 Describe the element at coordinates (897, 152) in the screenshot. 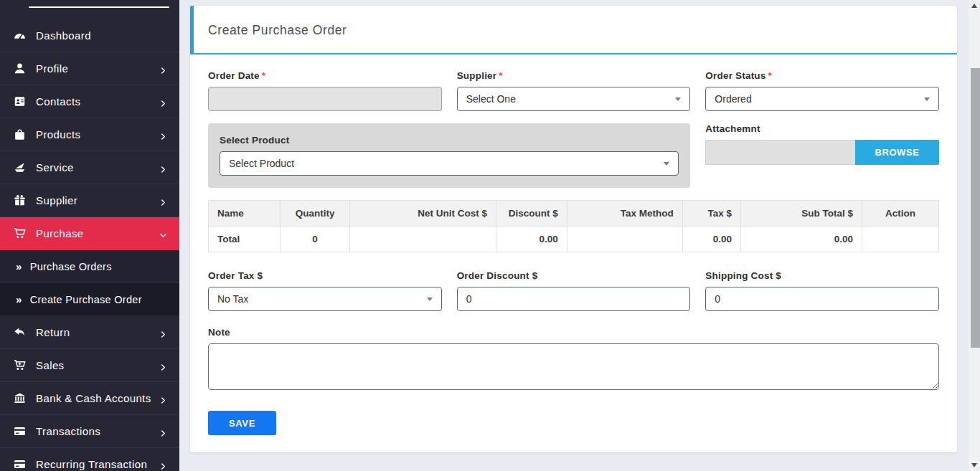

I see `browse-button: BROWSE` at that location.